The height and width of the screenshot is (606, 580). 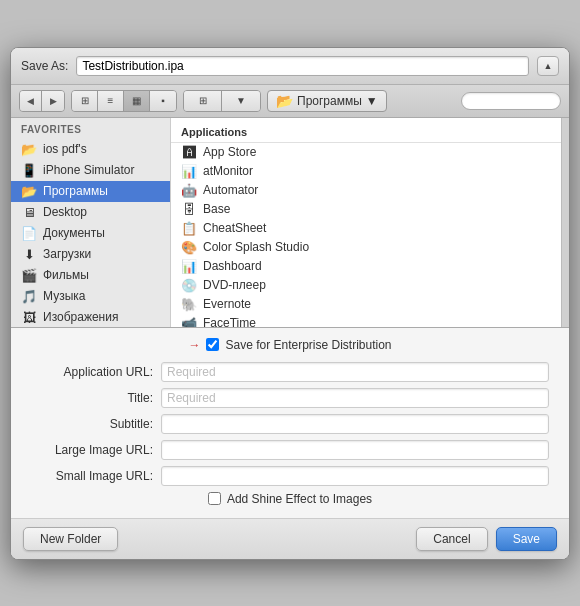 What do you see at coordinates (526, 539) in the screenshot?
I see `save-button: Save` at bounding box center [526, 539].